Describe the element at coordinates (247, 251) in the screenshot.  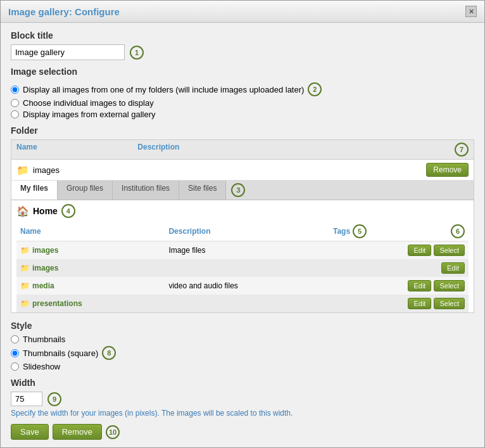
I see `file-desc-cell: Image files` at that location.